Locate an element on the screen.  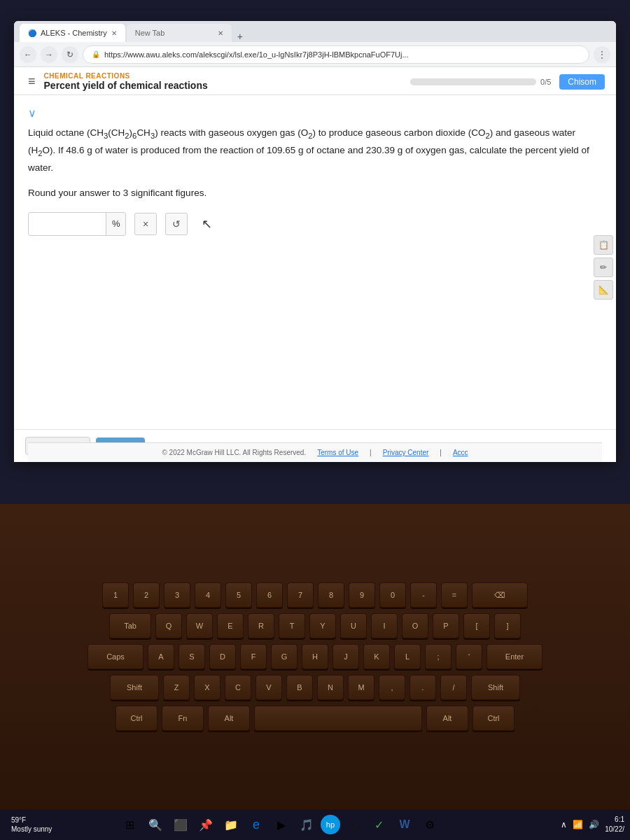
key-6: 6 is located at coordinates (270, 595).